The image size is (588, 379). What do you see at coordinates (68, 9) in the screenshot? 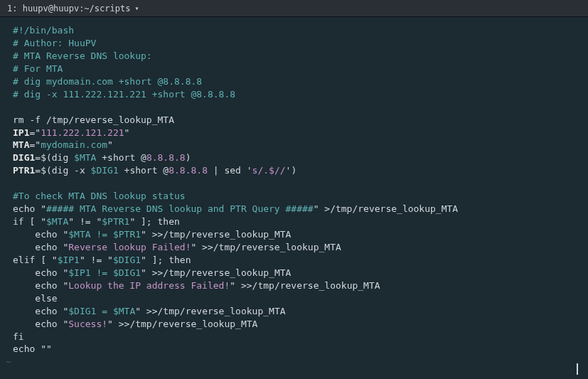
I see `tab-label: 1: huupv@huupv:~/scripts` at bounding box center [68, 9].